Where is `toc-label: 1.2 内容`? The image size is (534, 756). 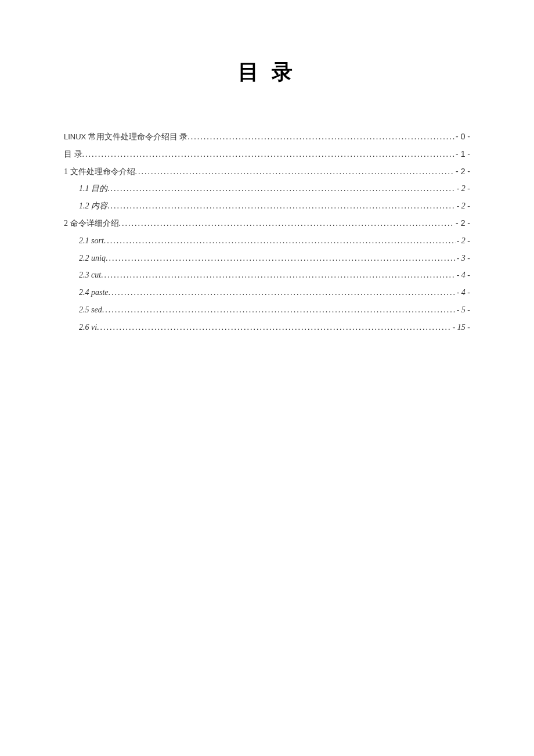 toc-label: 1.2 内容 is located at coordinates (93, 206).